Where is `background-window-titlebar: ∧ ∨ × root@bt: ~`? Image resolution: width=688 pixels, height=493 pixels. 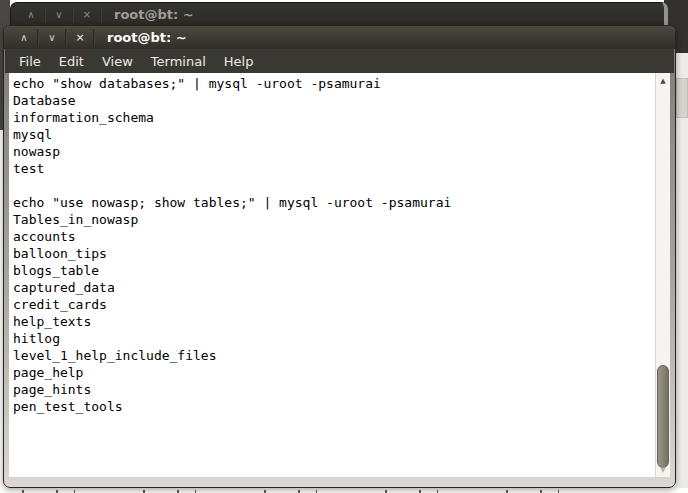
background-window-titlebar: ∧ ∨ × root@bt: ~ is located at coordinates (338, 14).